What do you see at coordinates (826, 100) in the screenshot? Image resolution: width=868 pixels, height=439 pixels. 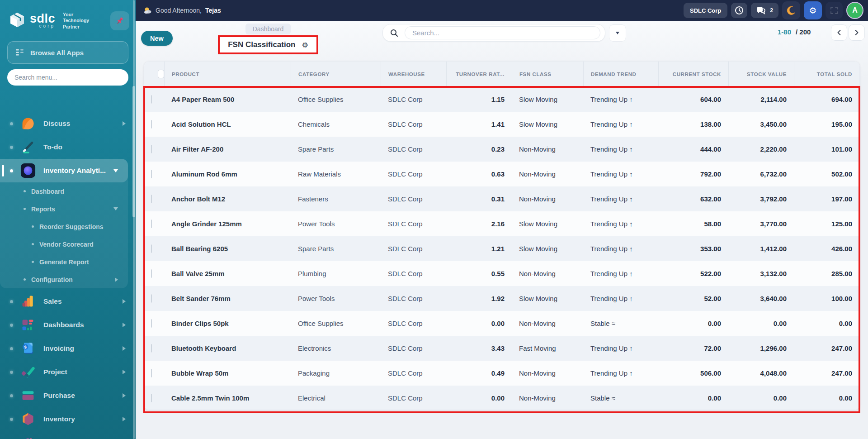 I see `cell-total-sold: 694.00` at bounding box center [826, 100].